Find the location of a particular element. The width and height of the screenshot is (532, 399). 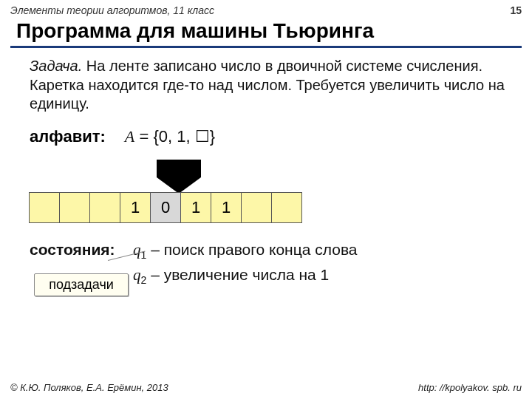

task-text: На ленте записано число в двоичной систе… is located at coordinates (267, 84).